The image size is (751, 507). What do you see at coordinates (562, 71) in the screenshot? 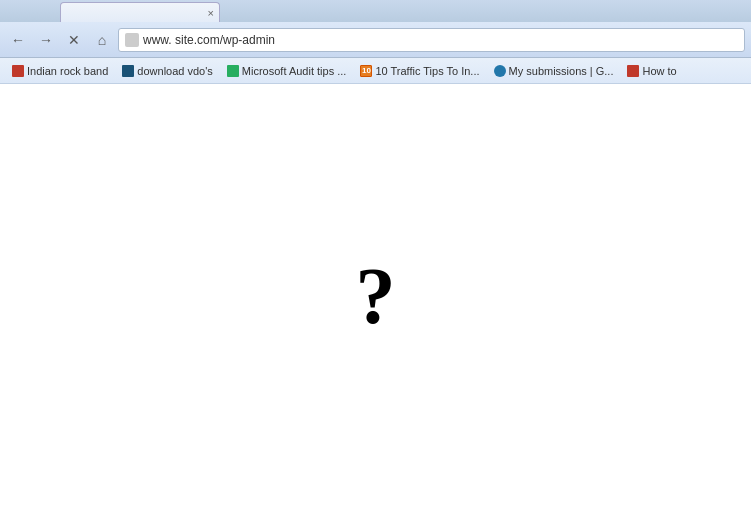
I see `bookmark-label-5: My submissions | G...` at bounding box center [562, 71].